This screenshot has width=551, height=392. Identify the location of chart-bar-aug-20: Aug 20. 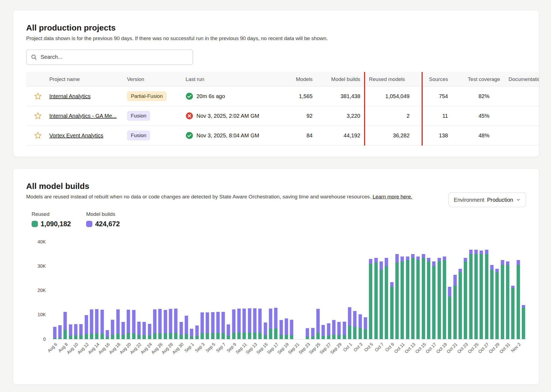
(129, 291).